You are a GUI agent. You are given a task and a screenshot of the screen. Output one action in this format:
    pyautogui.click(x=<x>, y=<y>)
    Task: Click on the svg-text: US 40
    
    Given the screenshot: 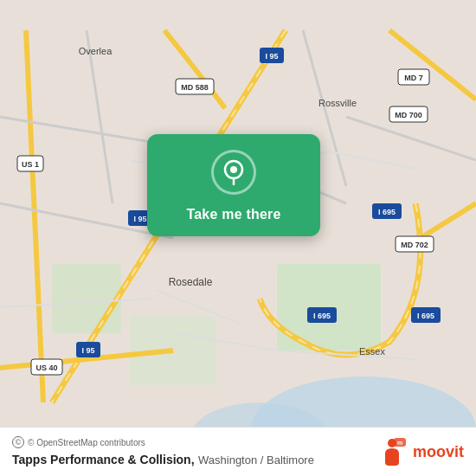 What is the action you would take?
    pyautogui.click(x=47, y=368)
    